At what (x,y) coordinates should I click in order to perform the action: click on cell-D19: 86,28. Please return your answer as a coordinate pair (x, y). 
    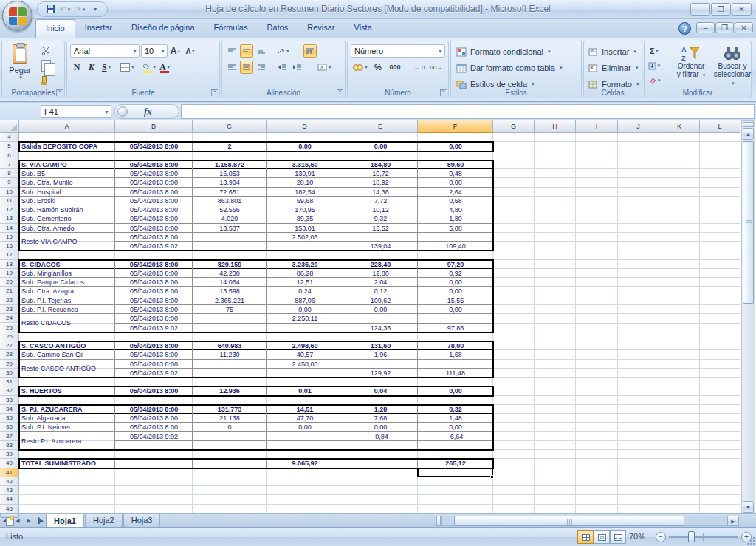
    Looking at the image, I should click on (305, 273).